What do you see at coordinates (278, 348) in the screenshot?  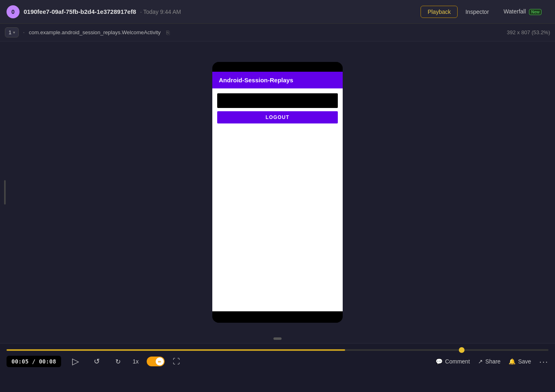 I see `progress-section` at bounding box center [278, 348].